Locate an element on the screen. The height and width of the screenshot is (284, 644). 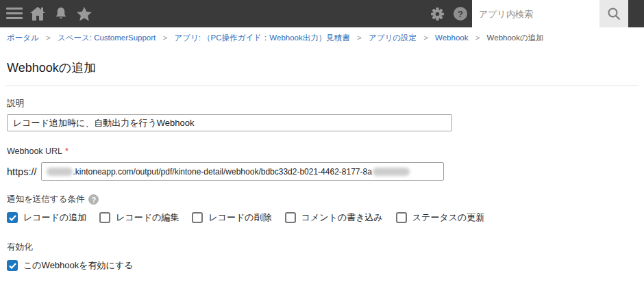
conditions-label: 通知を送信する条件 is located at coordinates (45, 200).